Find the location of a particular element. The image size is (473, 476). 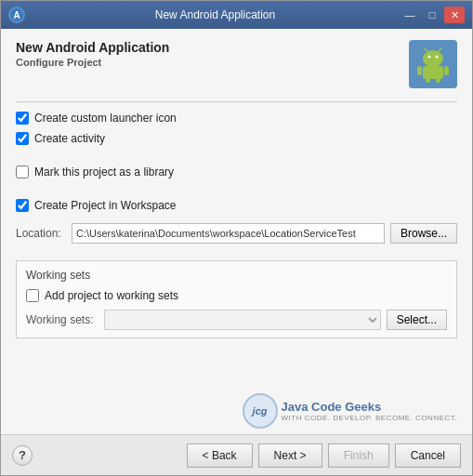

page-header: New Android Application Configure Projec… is located at coordinates (236, 64).